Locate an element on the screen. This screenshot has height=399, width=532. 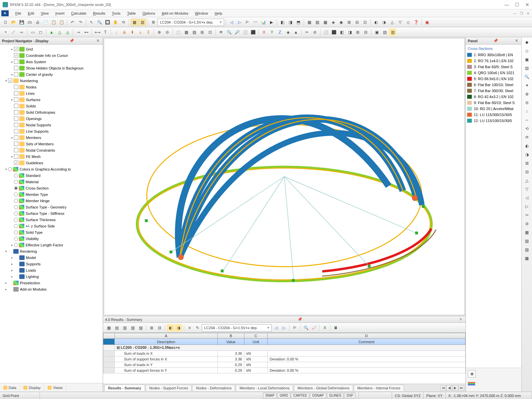
side-icon-4: 🔍 is located at coordinates (527, 77).